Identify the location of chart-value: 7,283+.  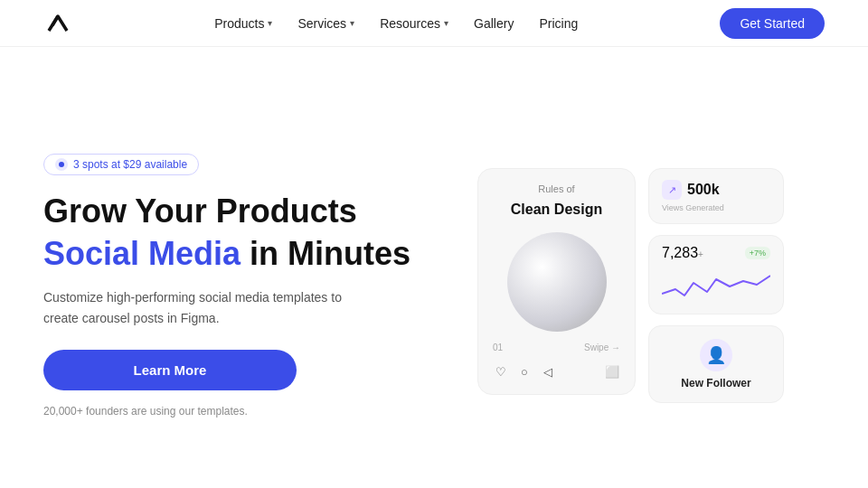
(683, 253).